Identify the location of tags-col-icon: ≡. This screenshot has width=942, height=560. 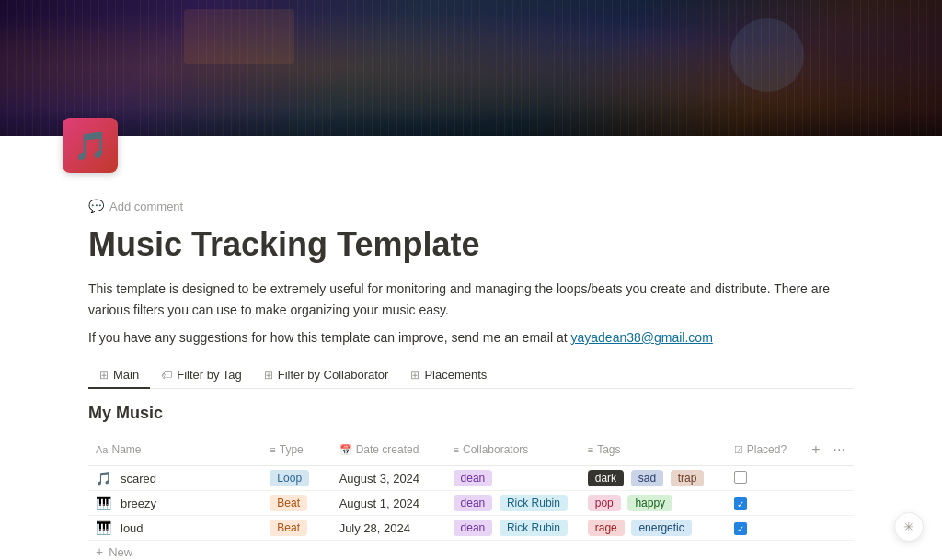
(591, 450).